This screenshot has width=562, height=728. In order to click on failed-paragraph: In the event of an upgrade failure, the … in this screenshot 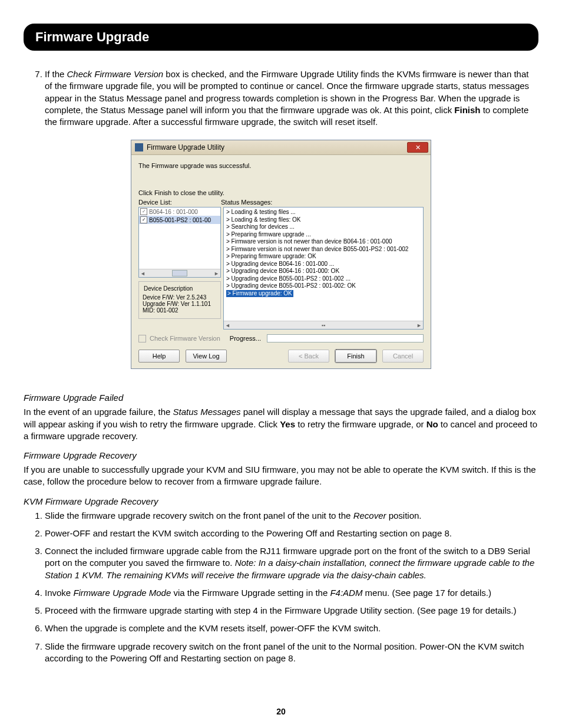, I will do `click(281, 424)`.